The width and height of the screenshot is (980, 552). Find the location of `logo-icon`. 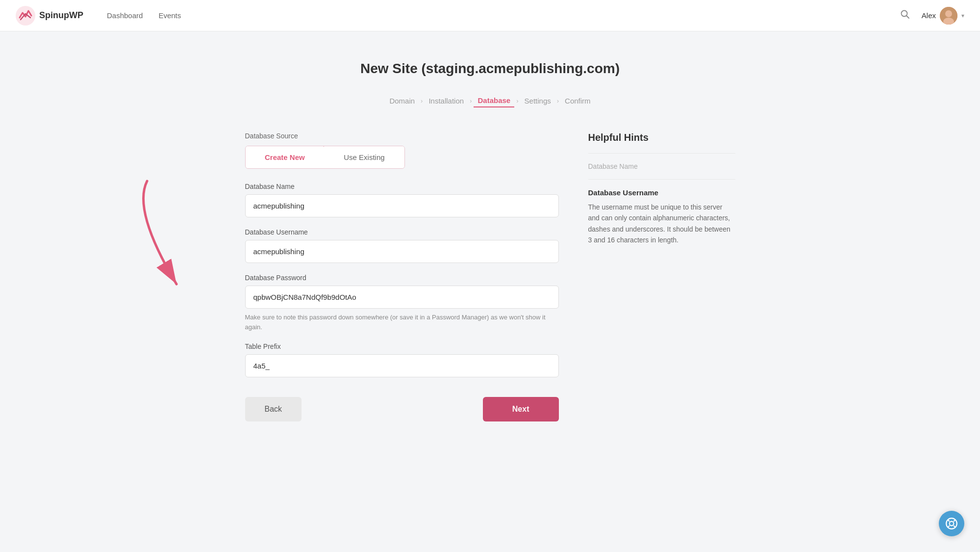

logo-icon is located at coordinates (25, 16).